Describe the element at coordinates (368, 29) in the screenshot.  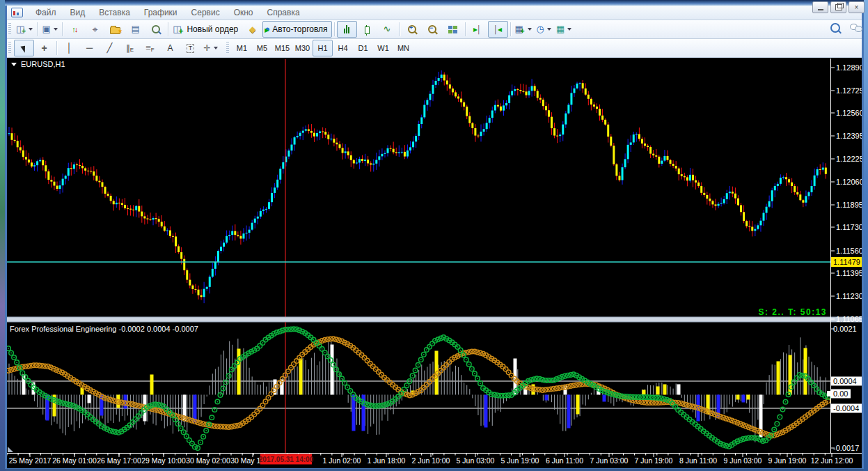
I see `chart-candles-icon` at that location.